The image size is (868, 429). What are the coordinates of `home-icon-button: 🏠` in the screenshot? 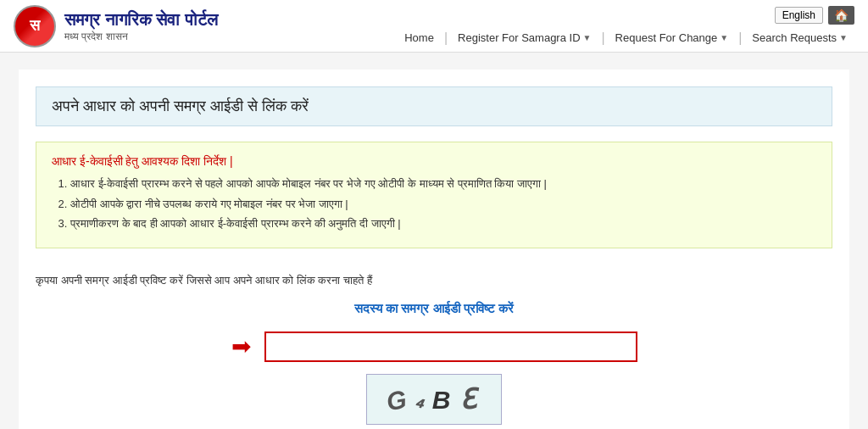 It's located at (841, 15).